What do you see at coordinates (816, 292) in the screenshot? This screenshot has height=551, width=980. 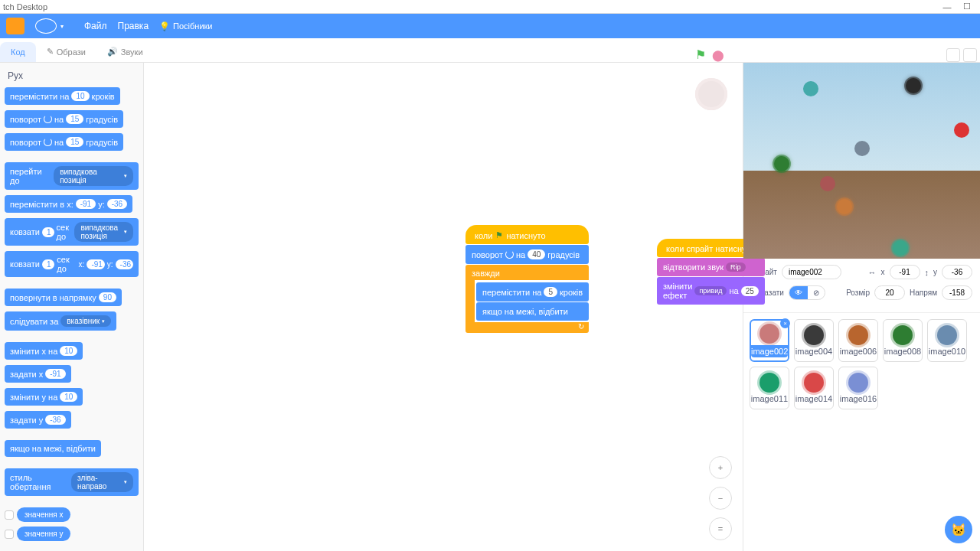 I see `hide-icon: ⊘` at bounding box center [816, 292].